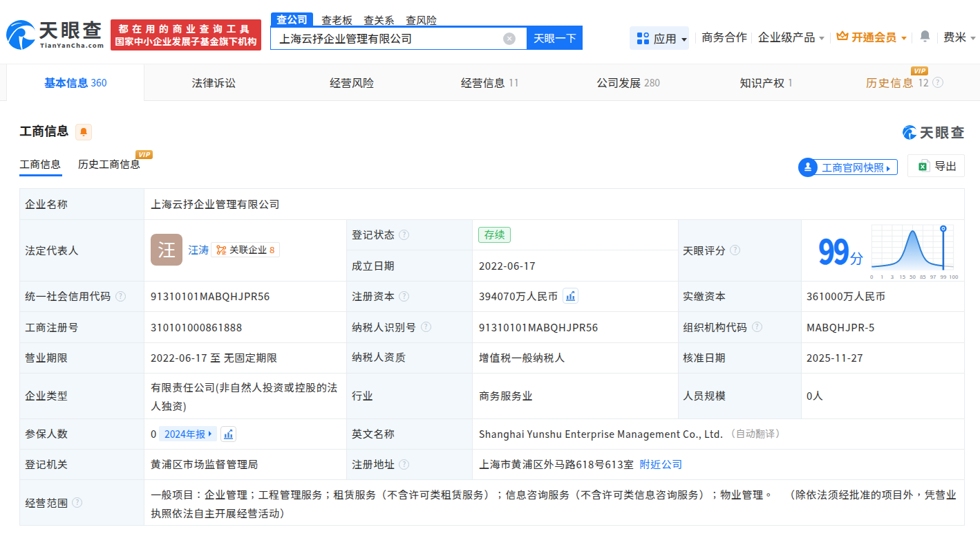 The image size is (980, 534). What do you see at coordinates (882, 277) in the screenshot?
I see `svg-text: 1` at bounding box center [882, 277].